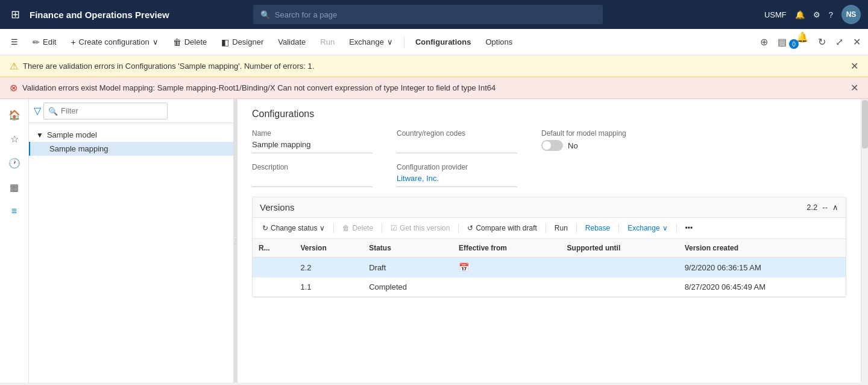 Image resolution: width=868 pixels, height=385 pixels. Describe the element at coordinates (552, 145) in the screenshot. I see `default-toggle` at that location.